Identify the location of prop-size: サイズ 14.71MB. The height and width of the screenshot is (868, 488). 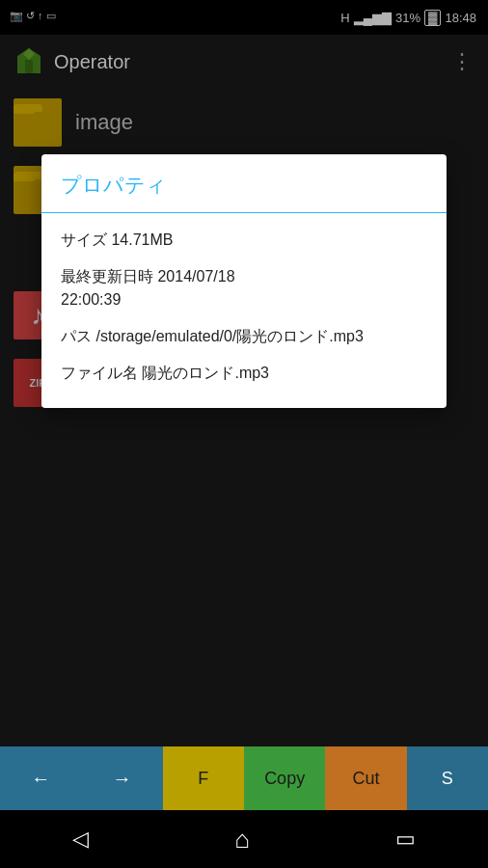
(244, 240).